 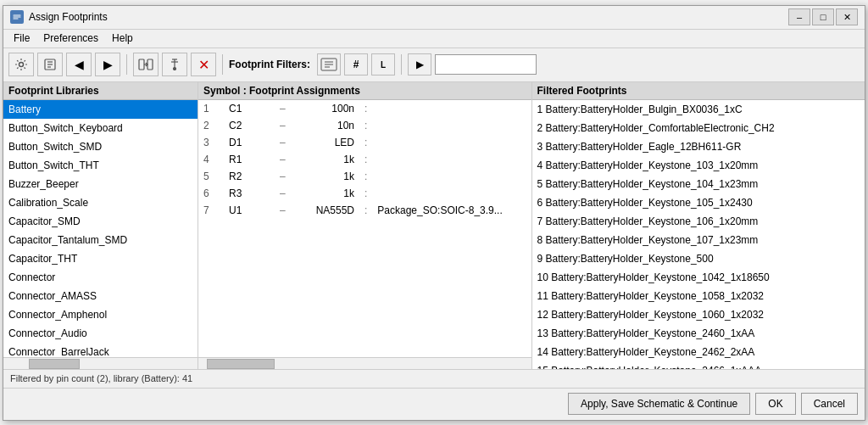 What do you see at coordinates (100, 315) in the screenshot?
I see `library-item: Connector_Amphenol` at bounding box center [100, 315].